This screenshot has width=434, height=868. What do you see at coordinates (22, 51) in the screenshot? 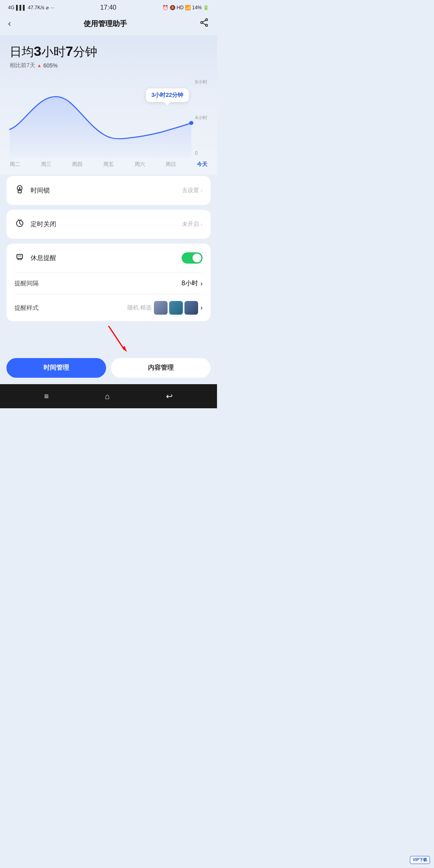
I see `stats-prefix: 日均` at bounding box center [22, 51].